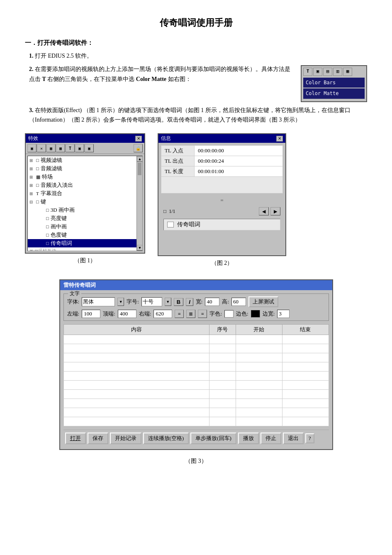 The width and height of the screenshot is (392, 555). I want to click on toolbar-icon-btn: ▣, so click(318, 72).